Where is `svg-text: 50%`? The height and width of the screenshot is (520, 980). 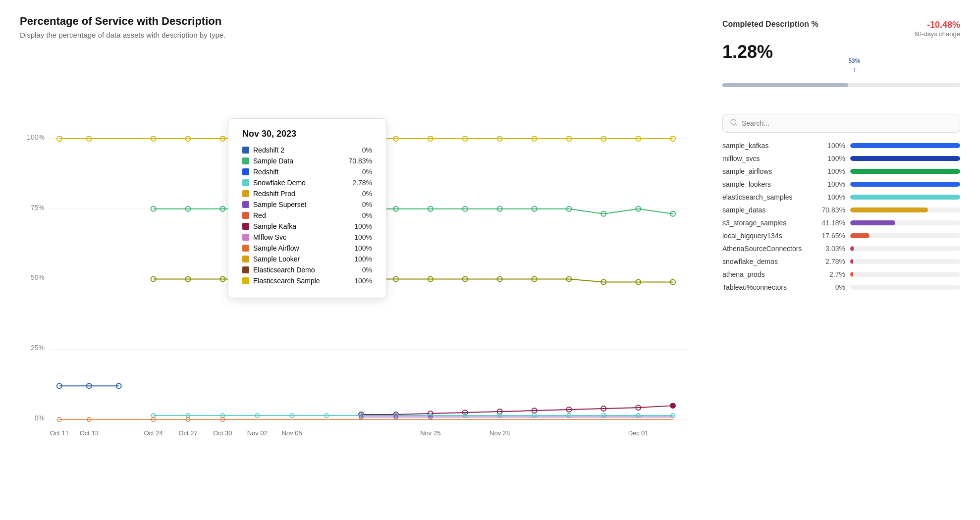 svg-text: 50% is located at coordinates (38, 277).